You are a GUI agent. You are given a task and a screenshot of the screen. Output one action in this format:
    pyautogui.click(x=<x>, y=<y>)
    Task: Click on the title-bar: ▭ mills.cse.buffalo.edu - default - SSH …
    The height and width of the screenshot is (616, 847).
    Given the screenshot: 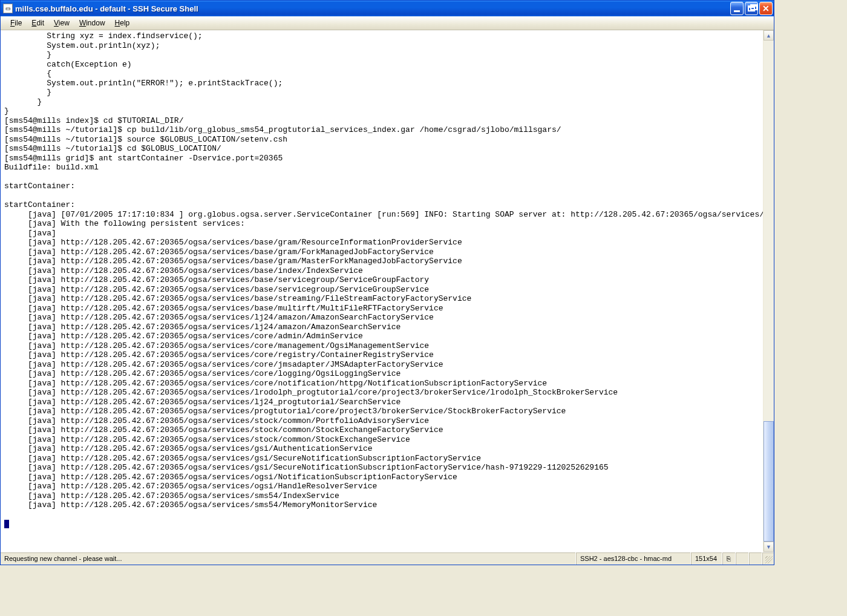 What is the action you would take?
    pyautogui.click(x=387, y=8)
    